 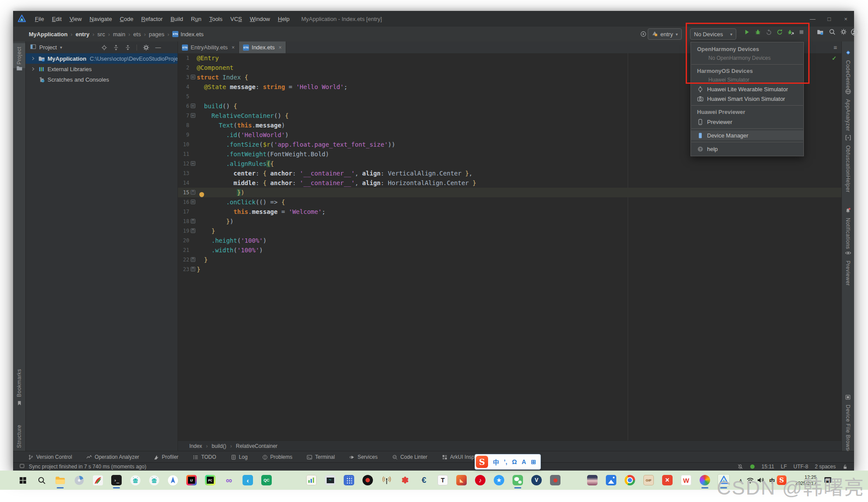 I want to click on tool-problems: Problems, so click(x=277, y=457).